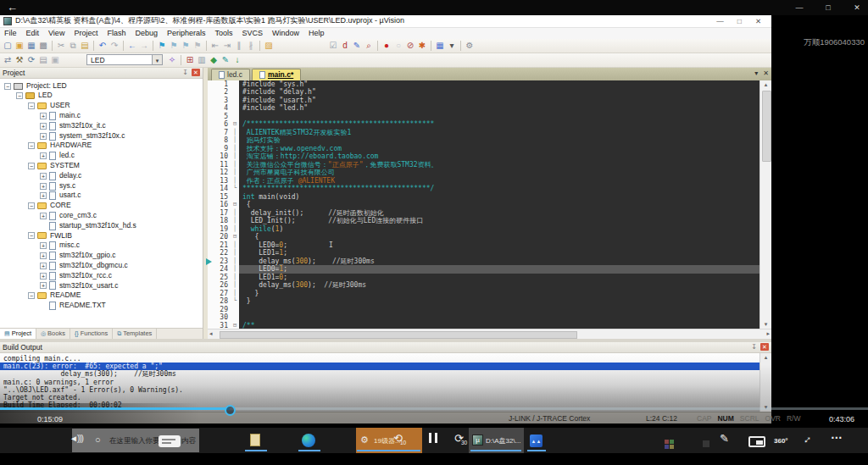 The height and width of the screenshot is (465, 868). I want to click on tools-wrench-icon: ⚙, so click(470, 46).